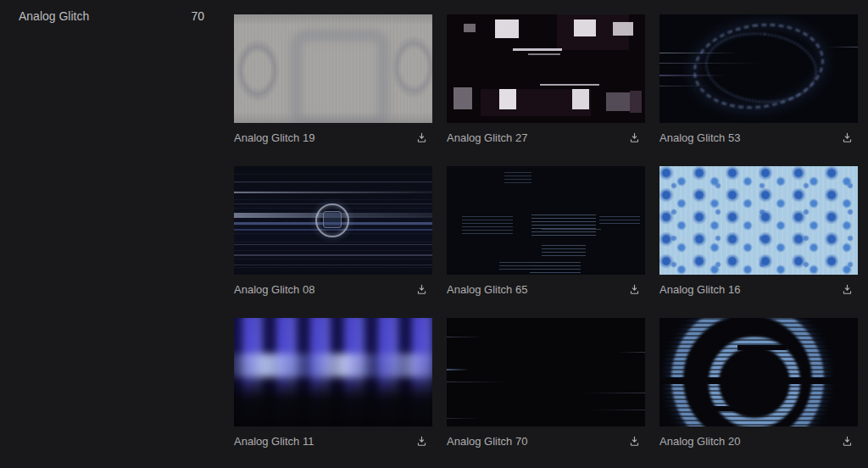 Image resolution: width=868 pixels, height=468 pixels. What do you see at coordinates (759, 372) in the screenshot?
I see `thumbnail-art-overlay` at bounding box center [759, 372].